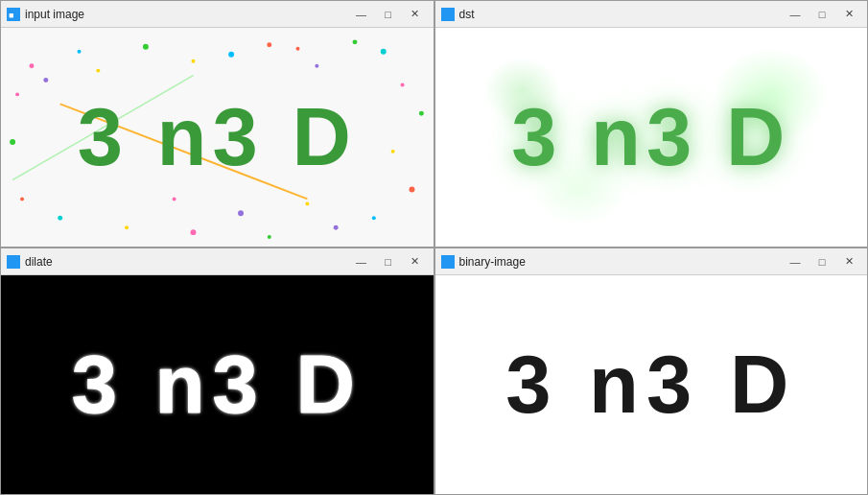 The image size is (868, 495). Describe the element at coordinates (622, 262) in the screenshot. I see `window-title-binary: binary-image` at that location.